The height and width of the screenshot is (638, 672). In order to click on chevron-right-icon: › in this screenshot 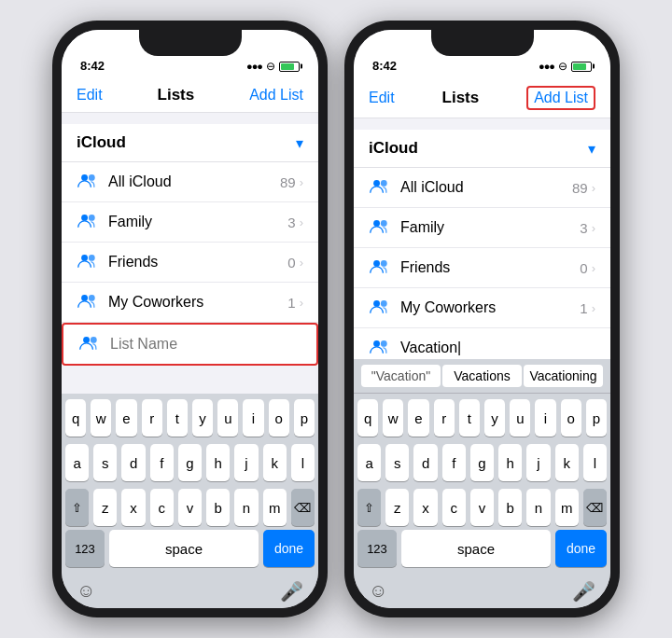, I will do `click(301, 183)`.